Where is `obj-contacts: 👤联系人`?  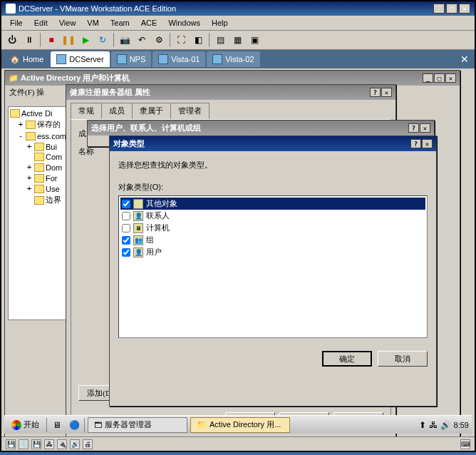
obj-contacts: 👤联系人 is located at coordinates (273, 215).